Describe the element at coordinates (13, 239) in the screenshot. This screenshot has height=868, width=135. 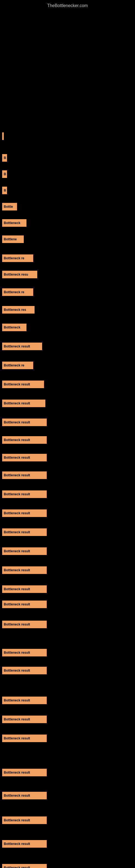
I see `bar-item: Bottlene` at that location.